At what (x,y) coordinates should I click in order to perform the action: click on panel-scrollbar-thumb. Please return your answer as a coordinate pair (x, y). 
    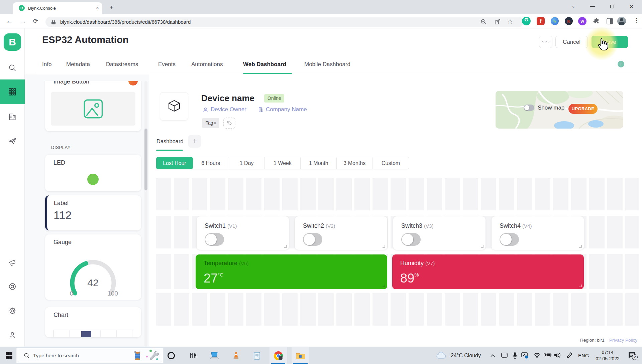
    Looking at the image, I should click on (146, 160).